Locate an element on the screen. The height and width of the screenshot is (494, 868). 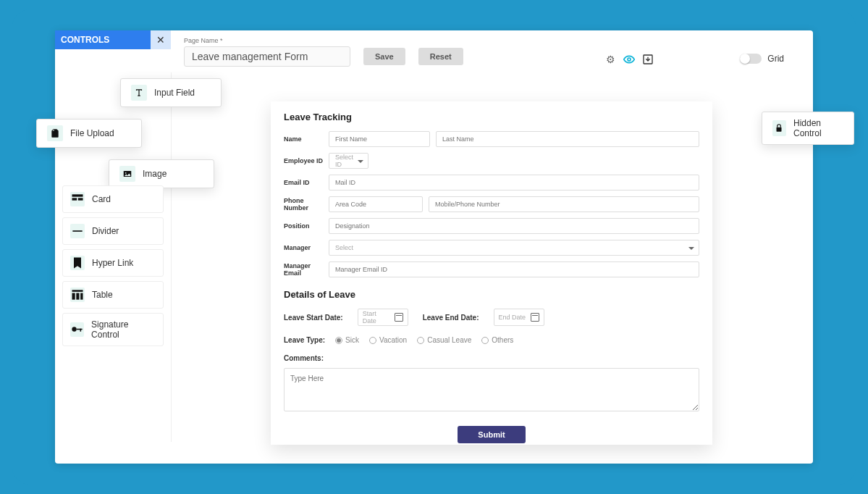
radio-others: Others is located at coordinates (497, 340).